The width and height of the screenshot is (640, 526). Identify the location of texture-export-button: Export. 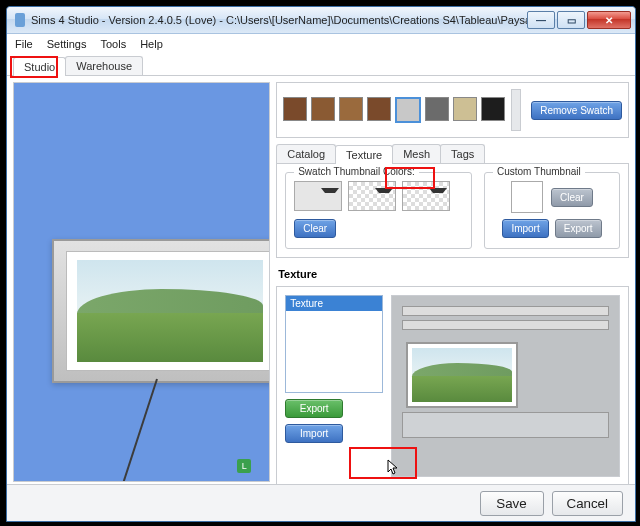
(314, 408).